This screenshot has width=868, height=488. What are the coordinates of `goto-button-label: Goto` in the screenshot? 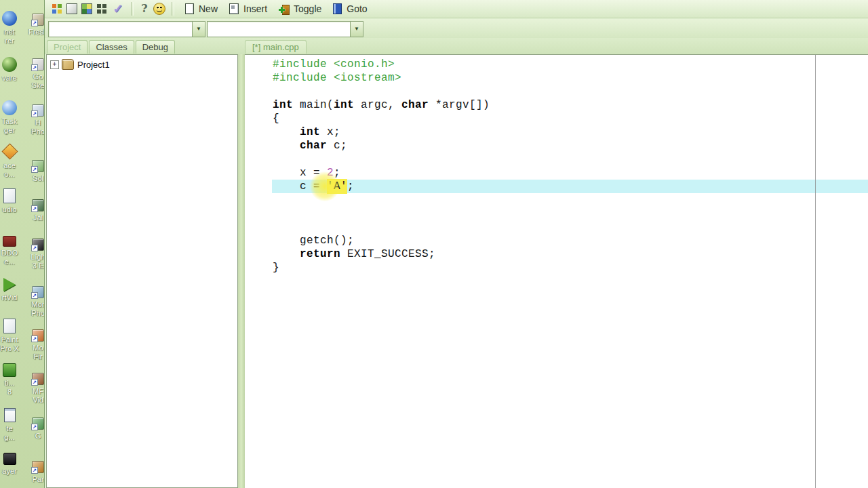 It's located at (357, 9).